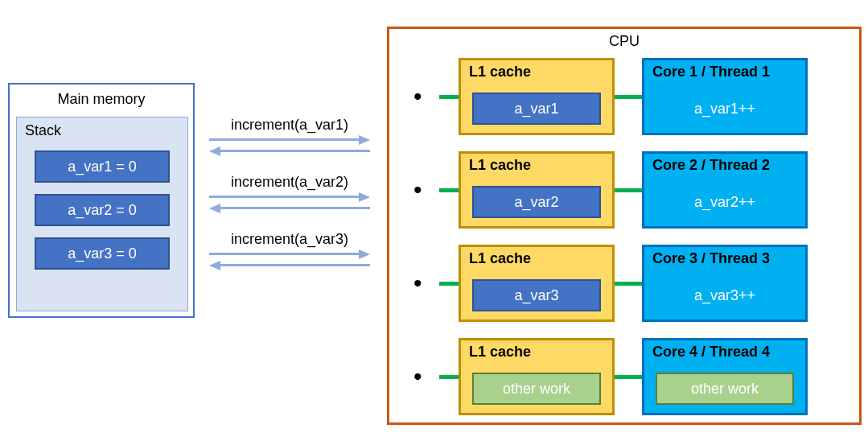 This screenshot has height=441, width=868. What do you see at coordinates (290, 240) in the screenshot?
I see `call-label: increment(a_var3)` at bounding box center [290, 240].